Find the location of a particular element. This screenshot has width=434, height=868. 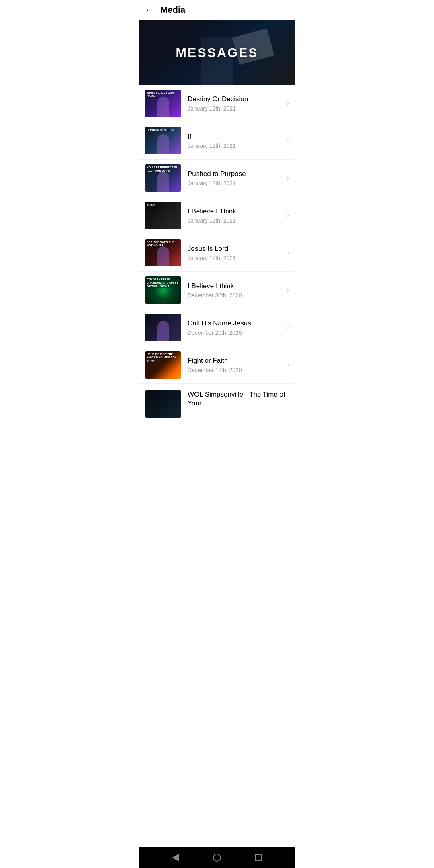

header: ← Media is located at coordinates (217, 10).